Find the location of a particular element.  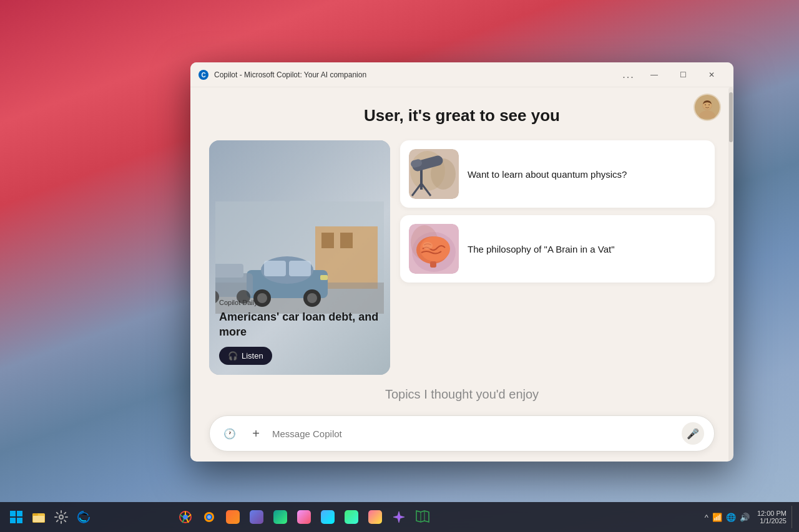

add-button: + is located at coordinates (256, 433).